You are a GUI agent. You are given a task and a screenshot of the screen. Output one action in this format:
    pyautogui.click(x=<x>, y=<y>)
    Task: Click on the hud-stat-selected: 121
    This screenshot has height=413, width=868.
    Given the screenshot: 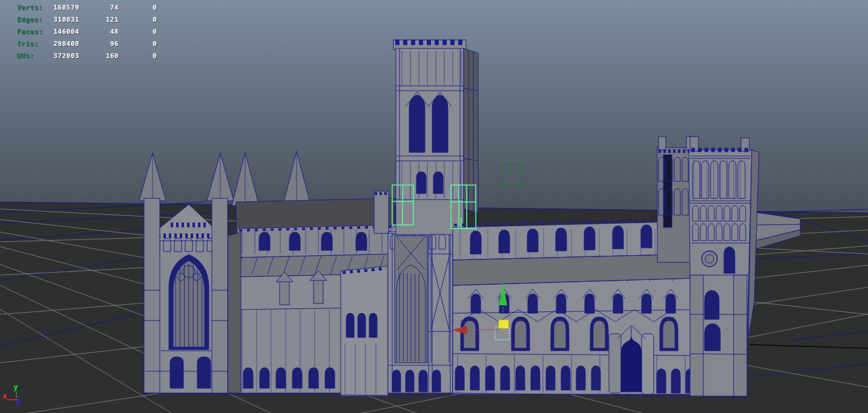 What is the action you would take?
    pyautogui.click(x=99, y=20)
    